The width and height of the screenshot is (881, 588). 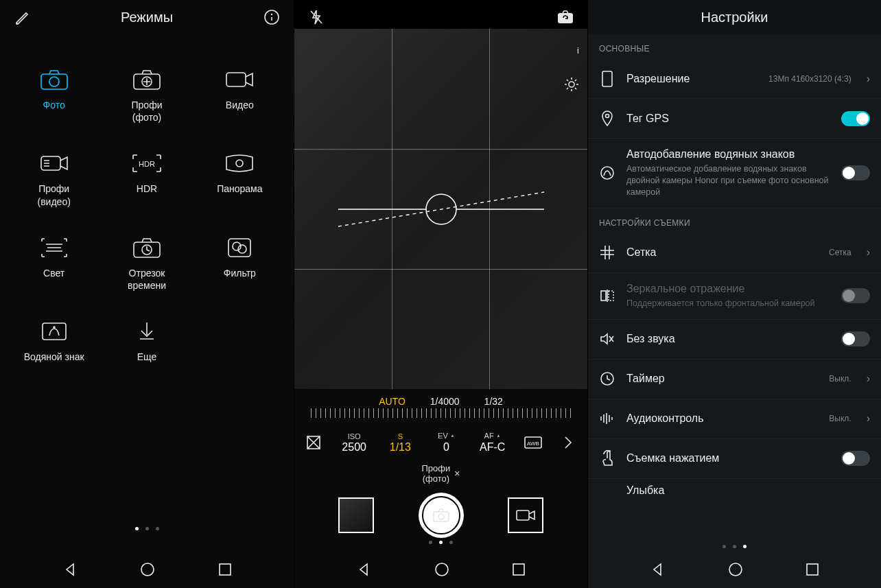 I want to click on row-watermark: Автодобавление водяных знаков Автоматиче…, so click(x=734, y=174).